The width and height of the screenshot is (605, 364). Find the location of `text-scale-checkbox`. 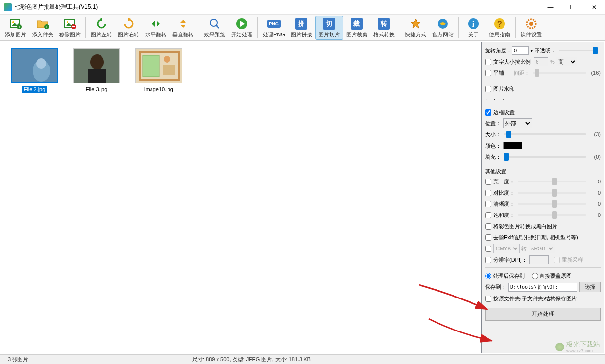

text-scale-checkbox is located at coordinates (488, 62).